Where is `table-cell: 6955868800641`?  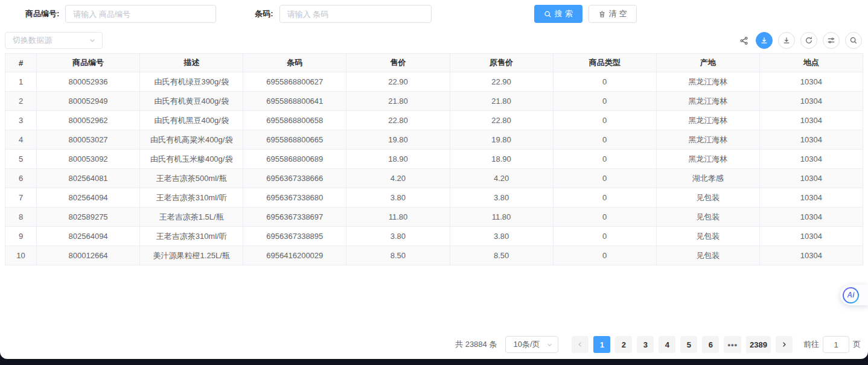
table-cell: 6955868800641 is located at coordinates (295, 101).